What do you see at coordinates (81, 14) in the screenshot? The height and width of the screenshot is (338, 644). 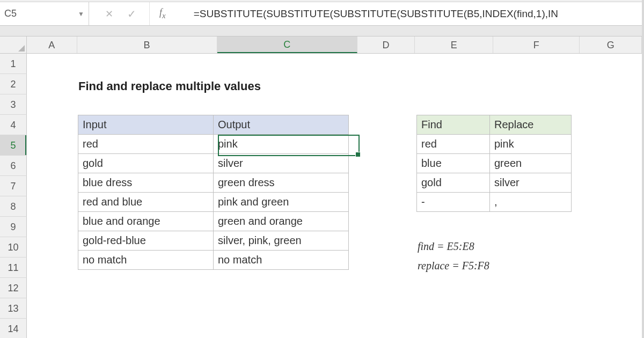 I see `name-box-dropdown-icon: ▼` at bounding box center [81, 14].